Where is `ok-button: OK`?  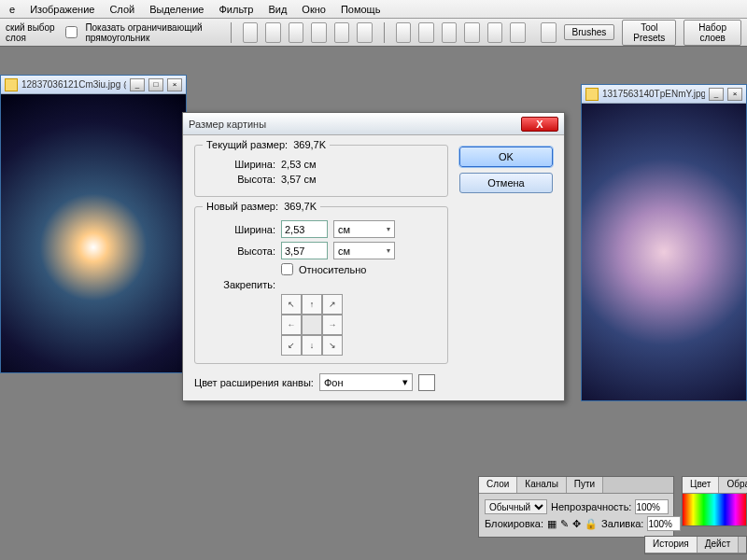 ok-button: OK is located at coordinates (506, 157).